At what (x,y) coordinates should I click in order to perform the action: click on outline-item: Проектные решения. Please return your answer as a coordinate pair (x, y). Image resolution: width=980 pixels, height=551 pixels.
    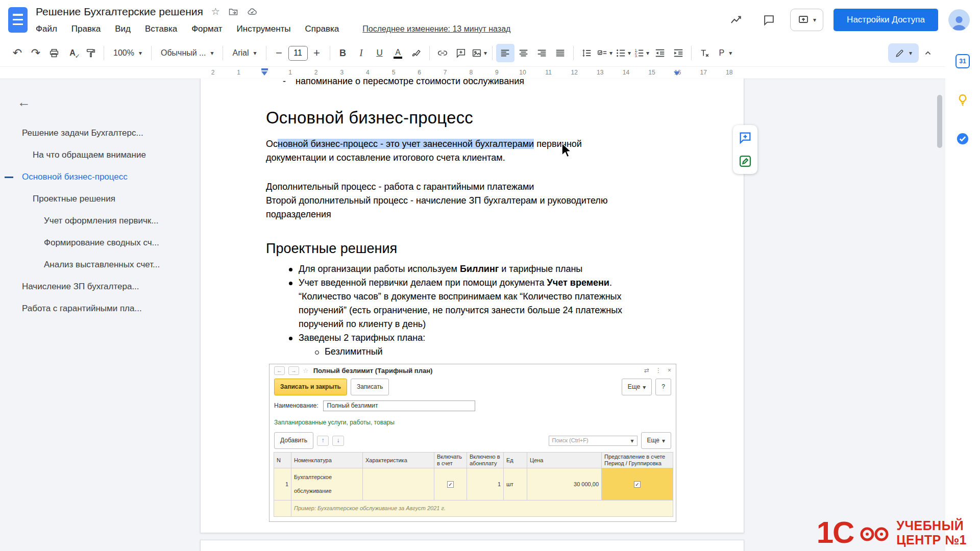
    Looking at the image, I should click on (96, 199).